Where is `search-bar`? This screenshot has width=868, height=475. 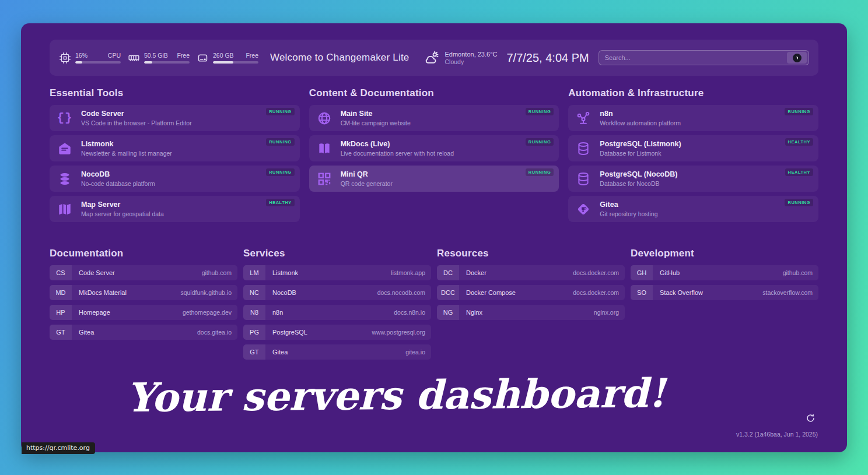 search-bar is located at coordinates (704, 58).